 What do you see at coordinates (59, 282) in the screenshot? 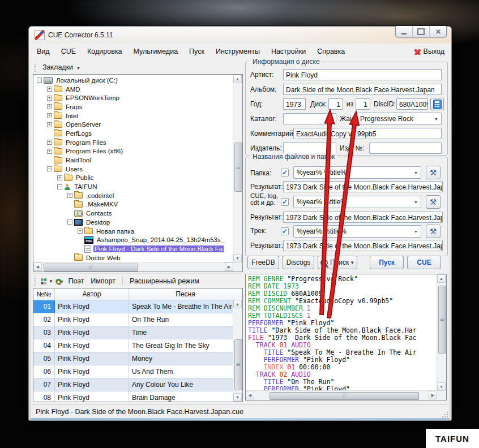
I see `refresh-icon: ⟳` at bounding box center [59, 282].